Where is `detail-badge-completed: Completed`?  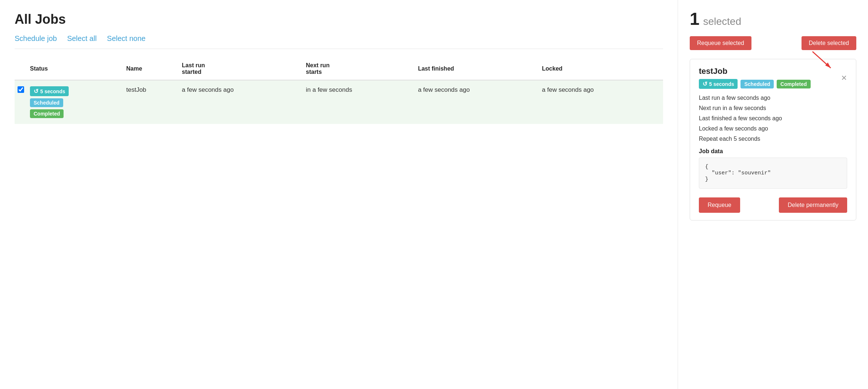
detail-badge-completed: Completed is located at coordinates (793, 84).